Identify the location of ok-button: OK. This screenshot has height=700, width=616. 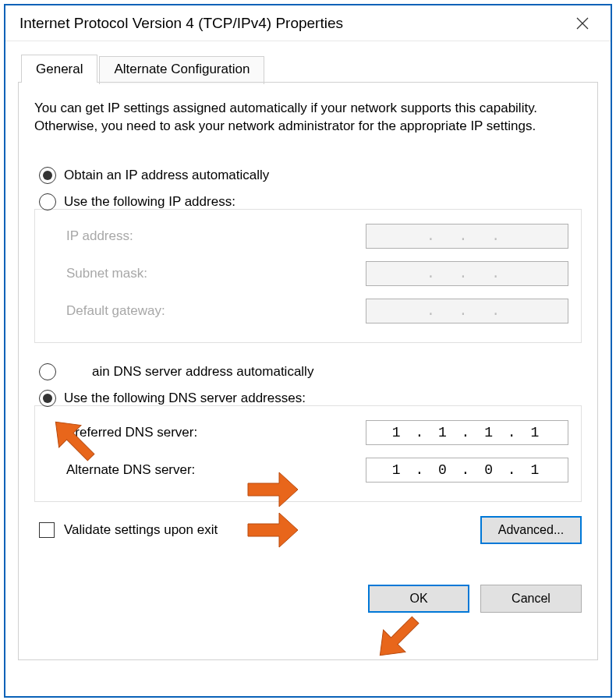
(419, 599).